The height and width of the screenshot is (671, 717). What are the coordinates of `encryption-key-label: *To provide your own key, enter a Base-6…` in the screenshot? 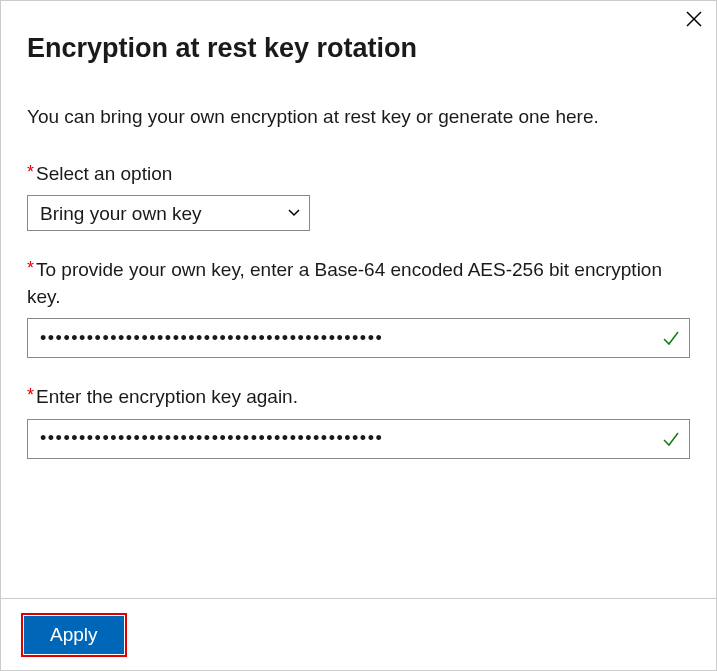 It's located at (358, 284).